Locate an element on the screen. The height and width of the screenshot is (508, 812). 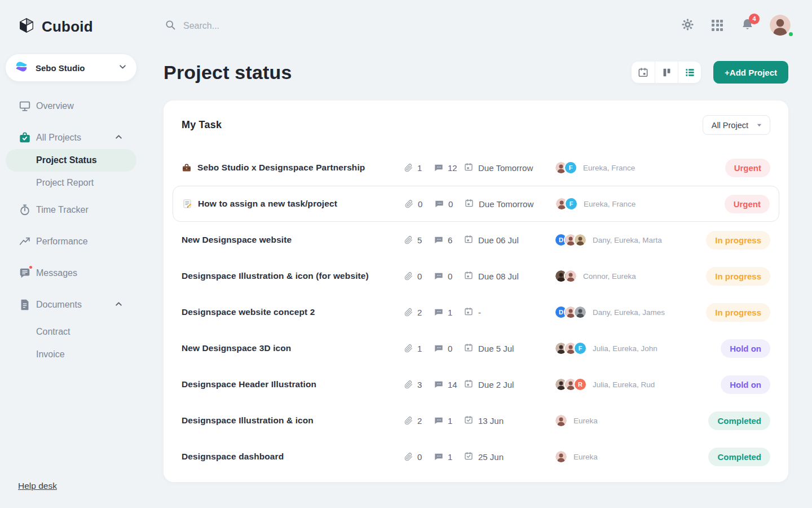
briefcase-emoji-icon is located at coordinates (187, 168).